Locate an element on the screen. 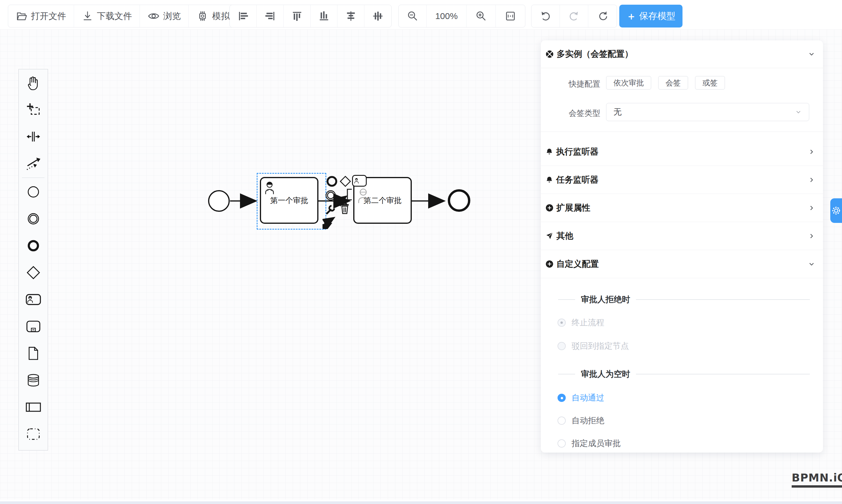 The width and height of the screenshot is (842, 504). lasso-icon is located at coordinates (33, 110).